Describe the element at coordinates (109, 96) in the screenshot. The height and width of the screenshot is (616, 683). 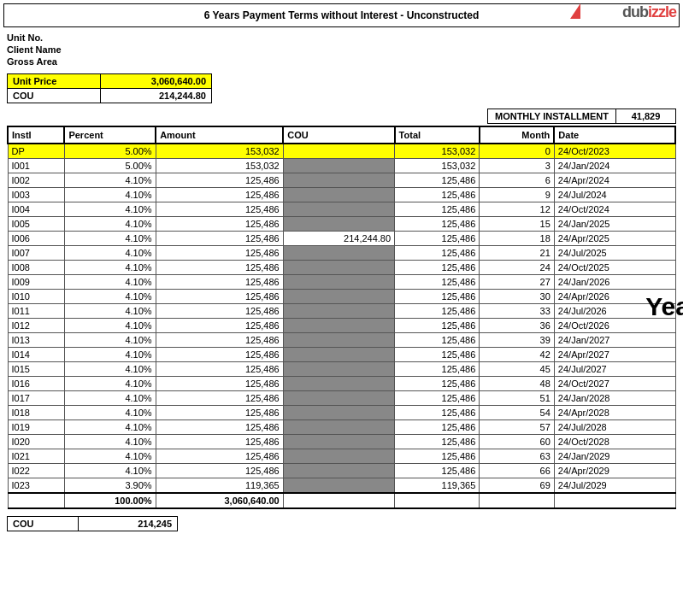
I see `cou-row: COU 214,244.80` at that location.